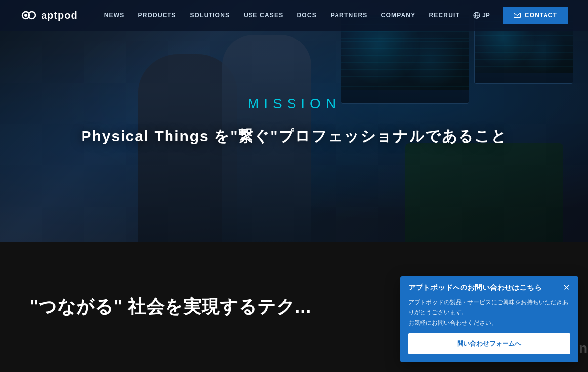  I want to click on globe-icon, so click(477, 15).